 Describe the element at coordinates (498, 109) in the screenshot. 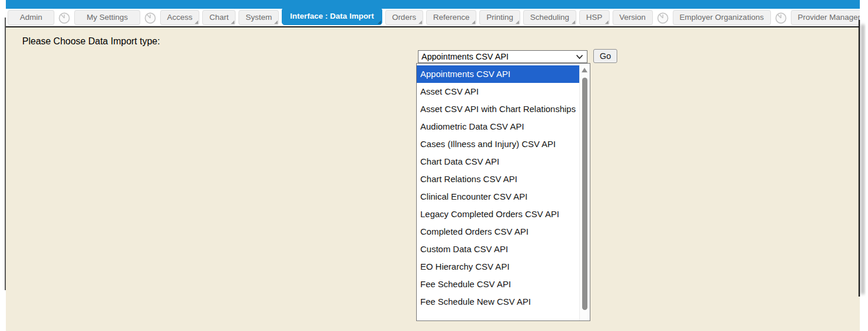

I see `dropdown-option: Asset CSV API with Chart Relationships` at that location.